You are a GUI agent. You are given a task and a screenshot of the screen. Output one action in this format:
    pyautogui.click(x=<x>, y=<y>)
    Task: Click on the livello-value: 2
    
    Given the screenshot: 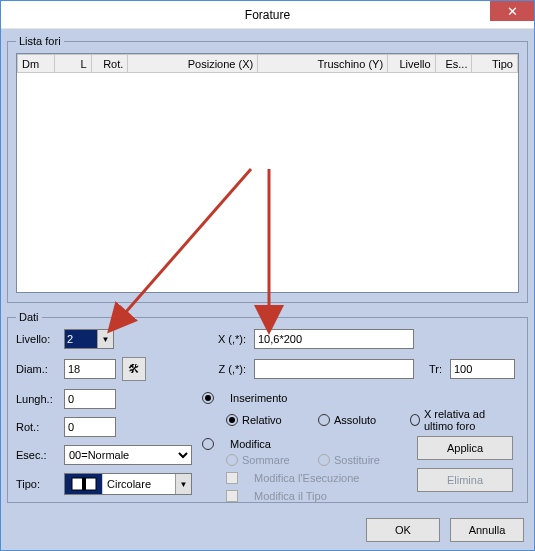 What is the action you would take?
    pyautogui.click(x=70, y=339)
    